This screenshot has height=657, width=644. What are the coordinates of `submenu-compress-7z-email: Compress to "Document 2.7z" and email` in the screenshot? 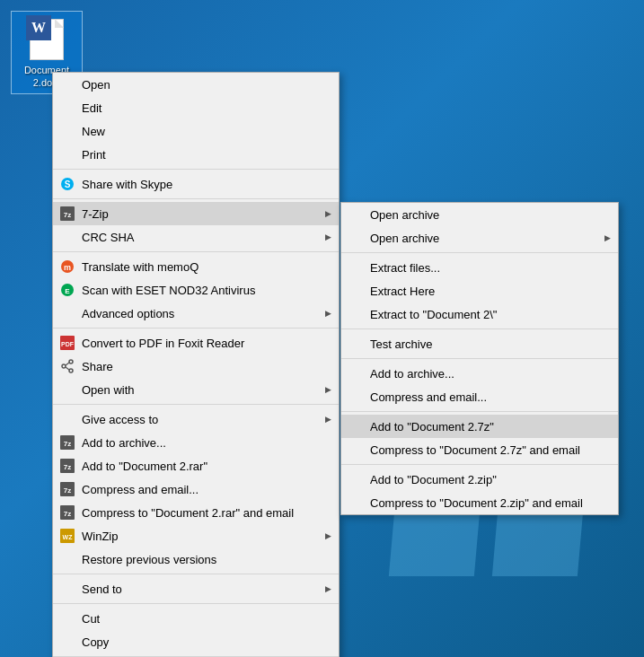 It's located at (480, 450).